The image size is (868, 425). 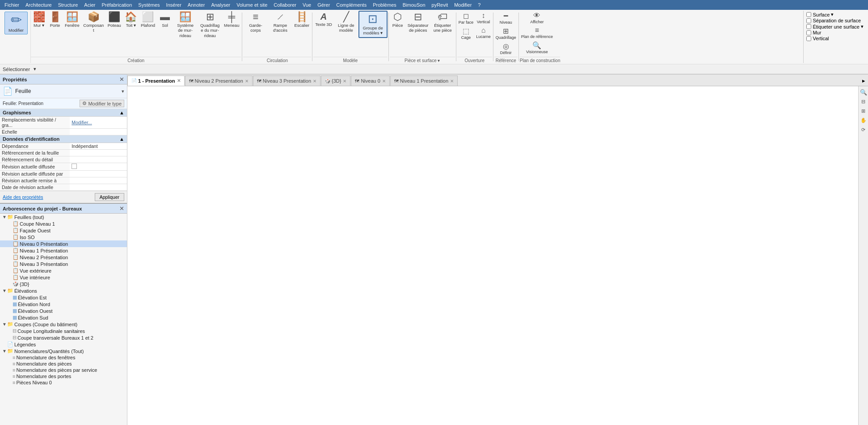 I want to click on menu-architecture: Architecture, so click(x=38, y=5).